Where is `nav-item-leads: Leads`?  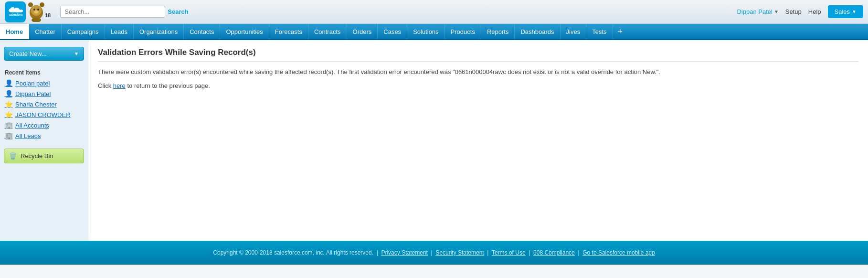
nav-item-leads: Leads is located at coordinates (119, 32).